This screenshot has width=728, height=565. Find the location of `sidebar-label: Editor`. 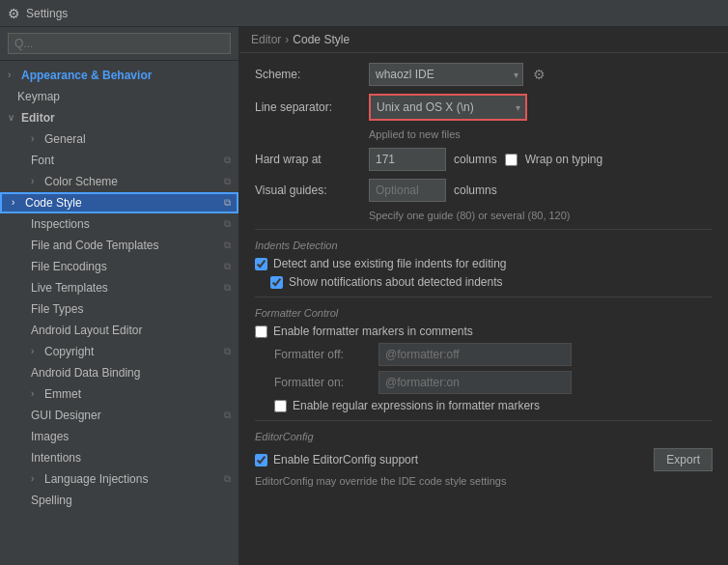

sidebar-label: Editor is located at coordinates (39, 118).